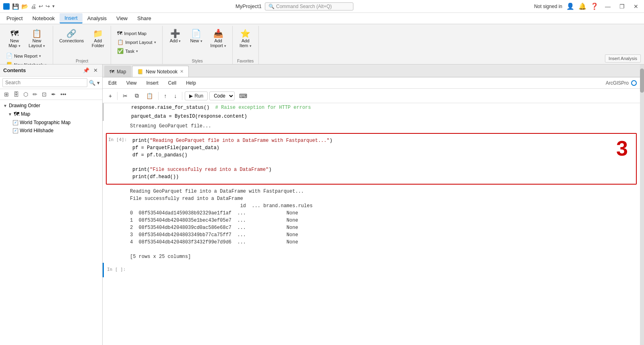 Image resolution: width=644 pixels, height=345 pixels. Describe the element at coordinates (16, 94) in the screenshot. I see `layer-tool-2: 🗄` at that location.